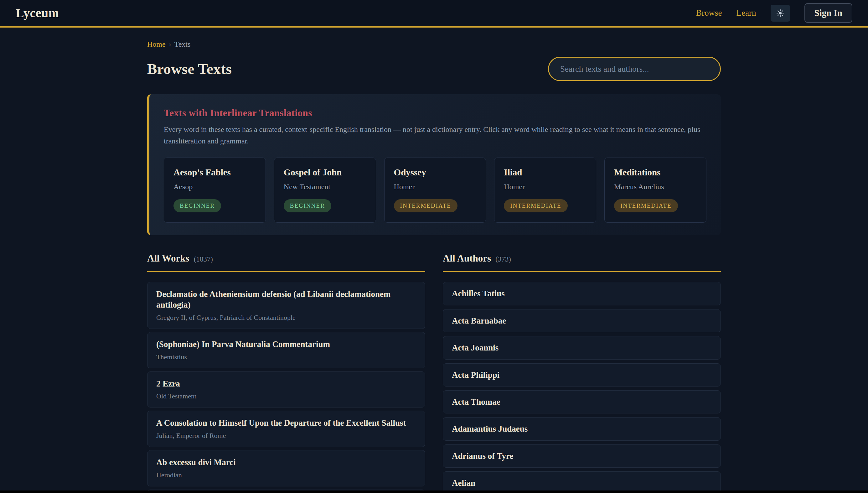 Image resolution: width=868 pixels, height=493 pixels. I want to click on work-list-item: (Sophoniae) In Parva Naturalia Commentar…, so click(286, 350).